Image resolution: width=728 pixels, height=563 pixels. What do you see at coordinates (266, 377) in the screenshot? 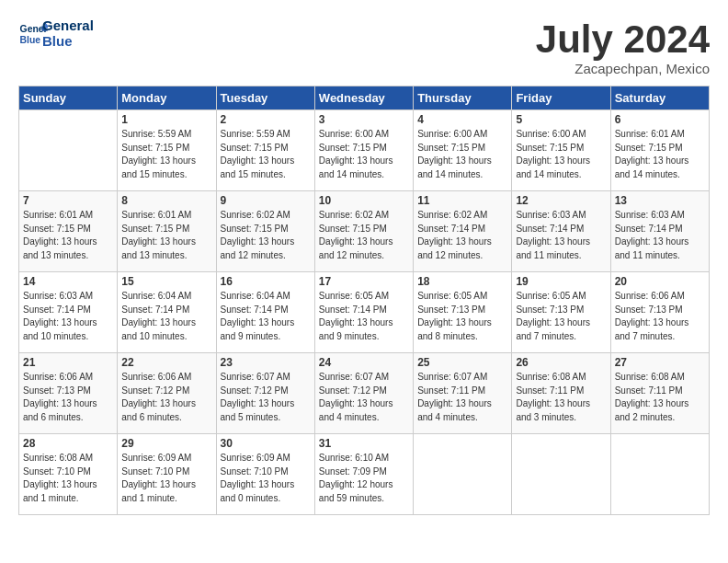
I see `sunrise-text: Sunrise: 6:07 AM` at bounding box center [266, 377].